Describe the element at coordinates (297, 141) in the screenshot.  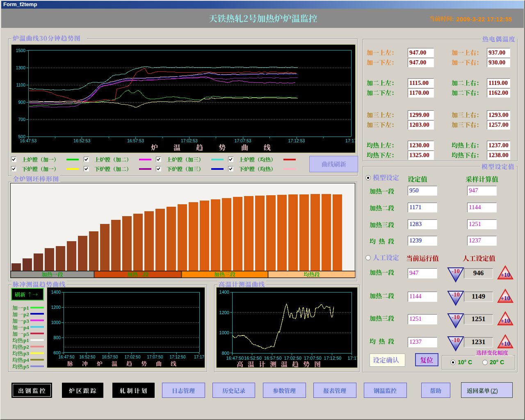
I see `svg-text: 17:12:53` at that location.